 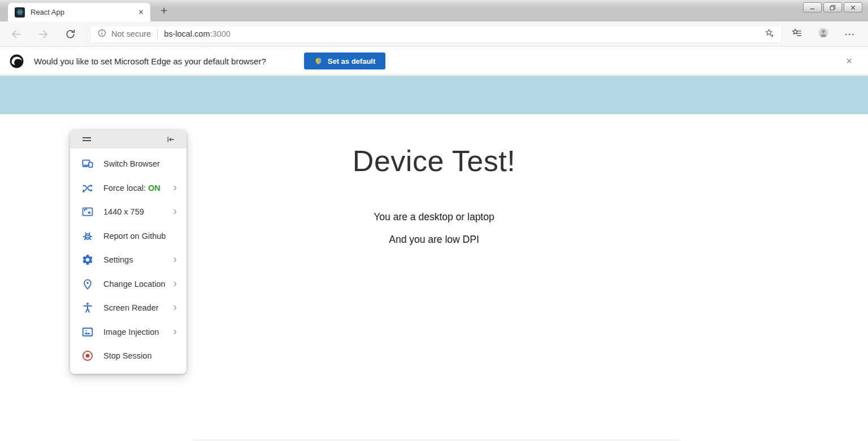 I want to click on menu-item-value: ON, so click(x=154, y=188).